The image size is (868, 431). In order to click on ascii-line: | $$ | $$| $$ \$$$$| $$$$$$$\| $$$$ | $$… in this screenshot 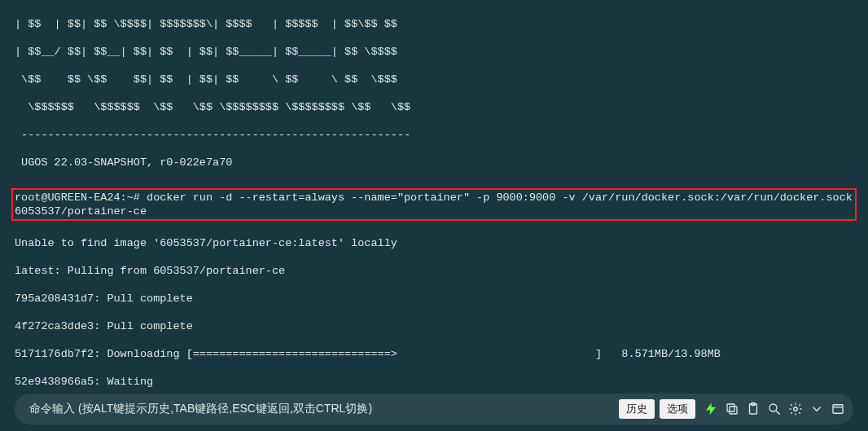, I will do `click(434, 24)`.